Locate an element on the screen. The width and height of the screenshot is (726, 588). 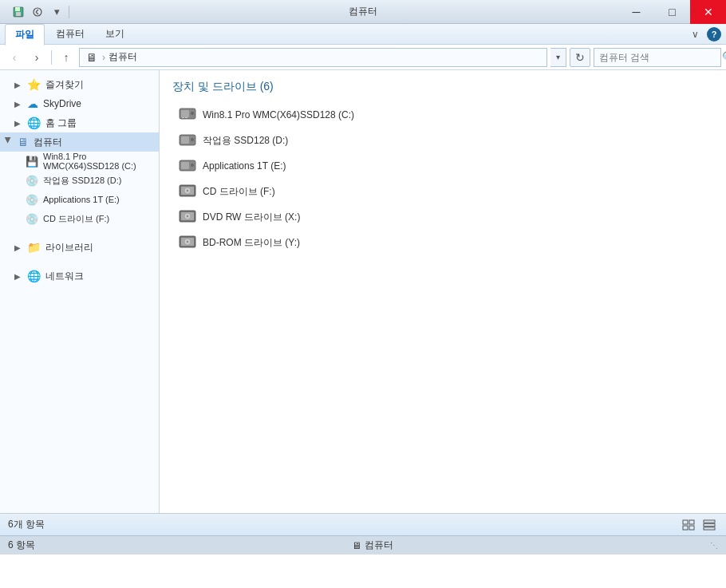
drive-item-f: CD 드라이브 (F:) is located at coordinates (443, 191).